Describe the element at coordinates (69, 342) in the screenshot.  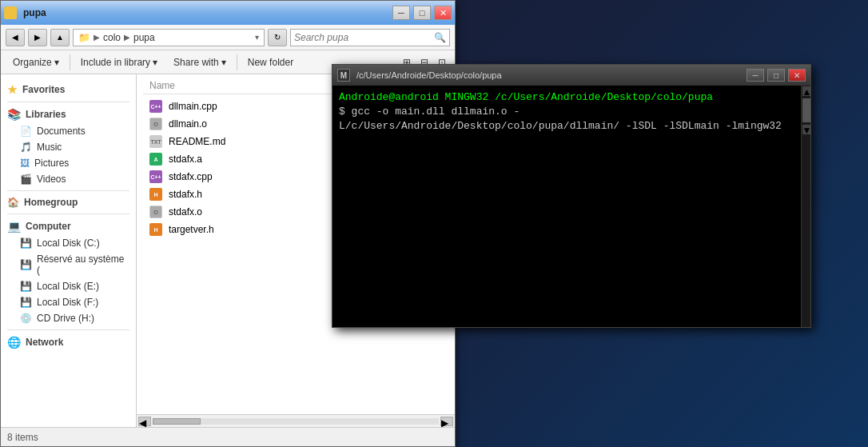
I see `sidebar-item-network: 🌐 Network` at that location.